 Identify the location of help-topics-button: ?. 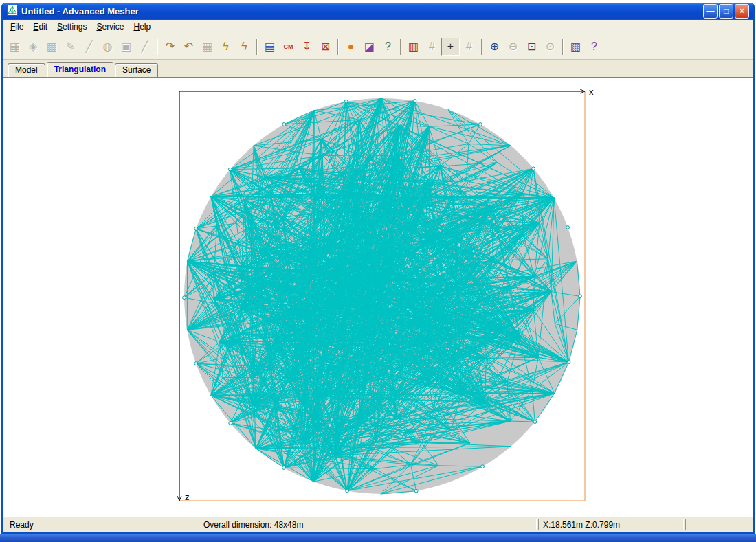
(594, 47).